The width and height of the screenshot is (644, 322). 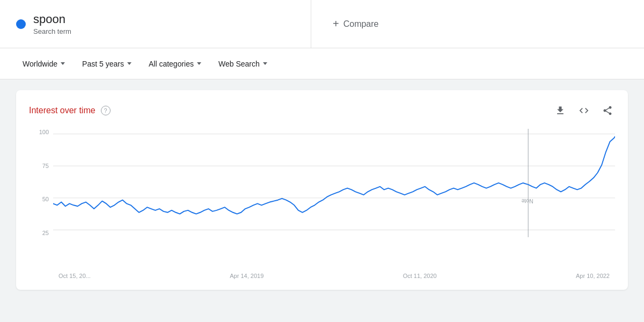 What do you see at coordinates (129, 63) in the screenshot?
I see `time-range-chevron-icon` at bounding box center [129, 63].